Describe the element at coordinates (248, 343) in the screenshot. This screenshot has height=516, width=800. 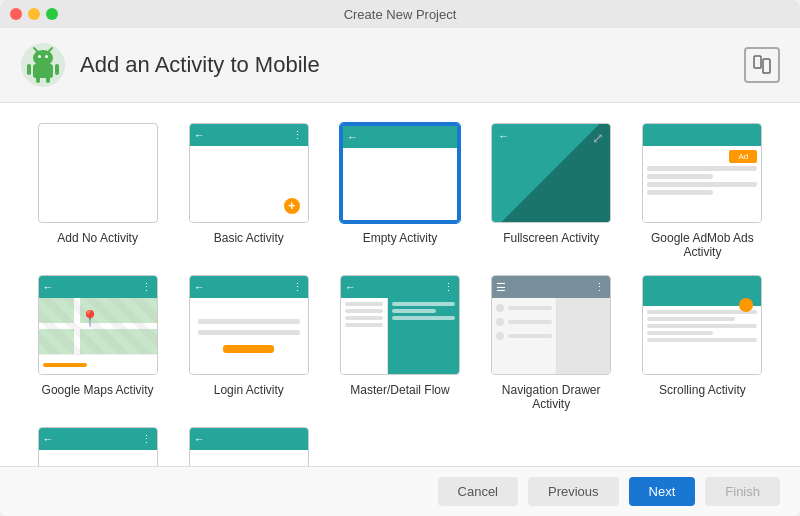
I see `activity-card-login: ← ⋮ Login Activity` at that location.